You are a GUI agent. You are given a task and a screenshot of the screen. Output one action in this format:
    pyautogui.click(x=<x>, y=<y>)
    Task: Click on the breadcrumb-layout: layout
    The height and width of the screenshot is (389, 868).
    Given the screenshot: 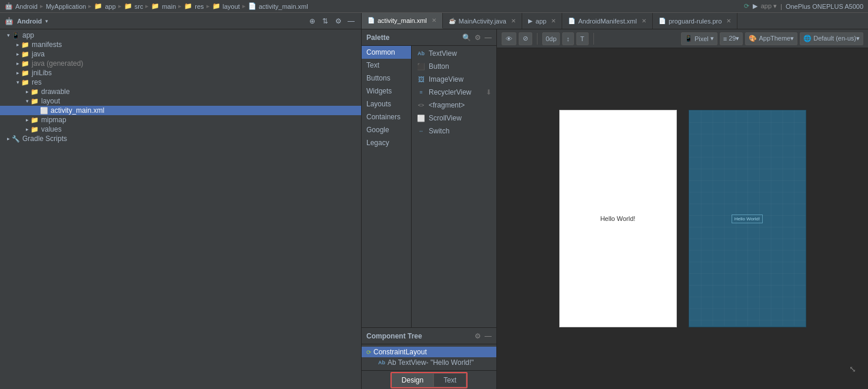 What is the action you would take?
    pyautogui.click(x=232, y=6)
    